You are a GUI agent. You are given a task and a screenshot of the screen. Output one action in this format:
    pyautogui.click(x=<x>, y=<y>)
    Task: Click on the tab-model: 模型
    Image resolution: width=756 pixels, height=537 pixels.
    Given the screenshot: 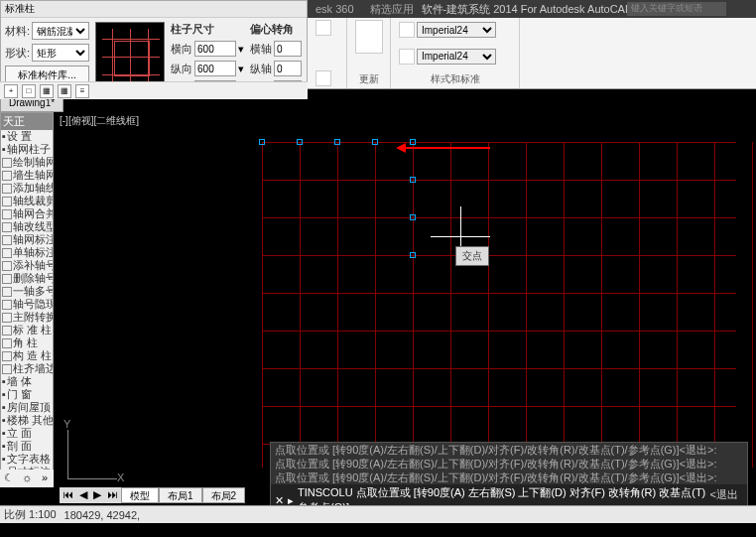 What is the action you would take?
    pyautogui.click(x=140, y=495)
    